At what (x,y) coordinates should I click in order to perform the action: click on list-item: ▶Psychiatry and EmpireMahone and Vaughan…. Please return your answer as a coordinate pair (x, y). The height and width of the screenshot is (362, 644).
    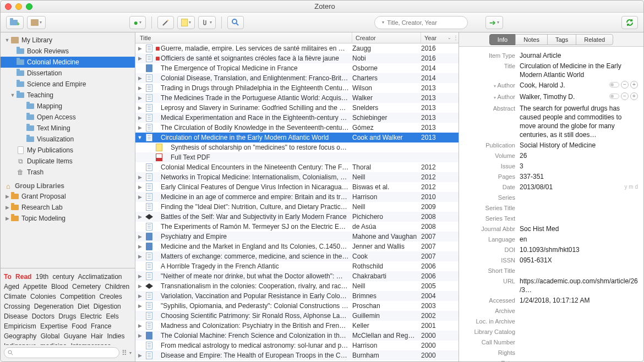
    Looking at the image, I should click on (297, 237).